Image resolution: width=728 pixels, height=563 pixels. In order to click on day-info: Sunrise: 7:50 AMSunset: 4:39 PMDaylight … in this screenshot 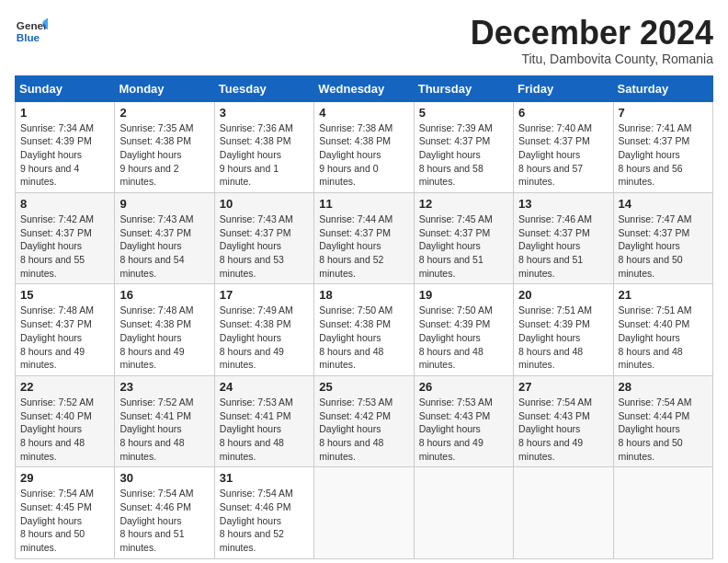, I will do `click(456, 337)`.